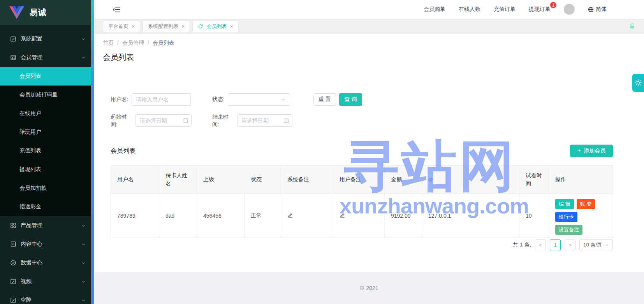  I want to click on unlock-icon, so click(632, 26).